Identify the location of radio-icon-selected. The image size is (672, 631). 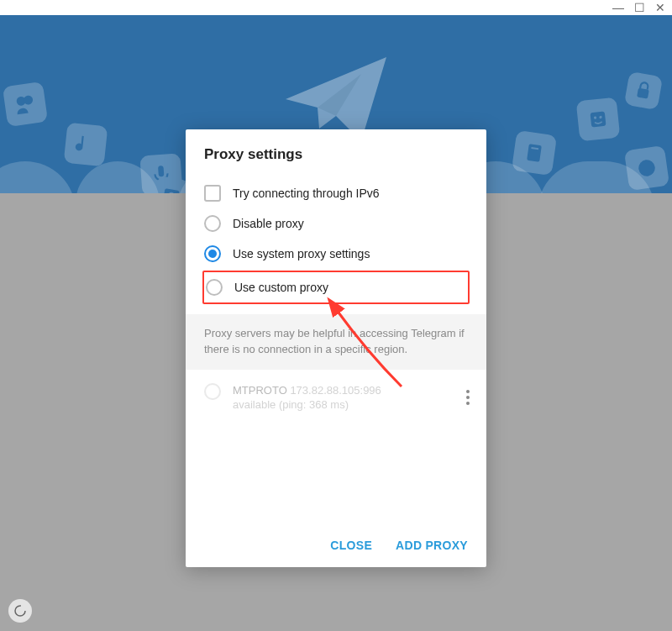
(213, 254).